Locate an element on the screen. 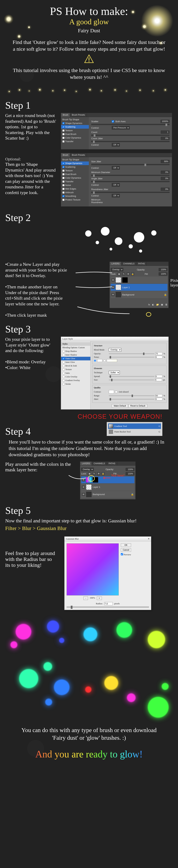  brush-tip-shape-item: Brush Tip Shape is located at coordinates (75, 119).